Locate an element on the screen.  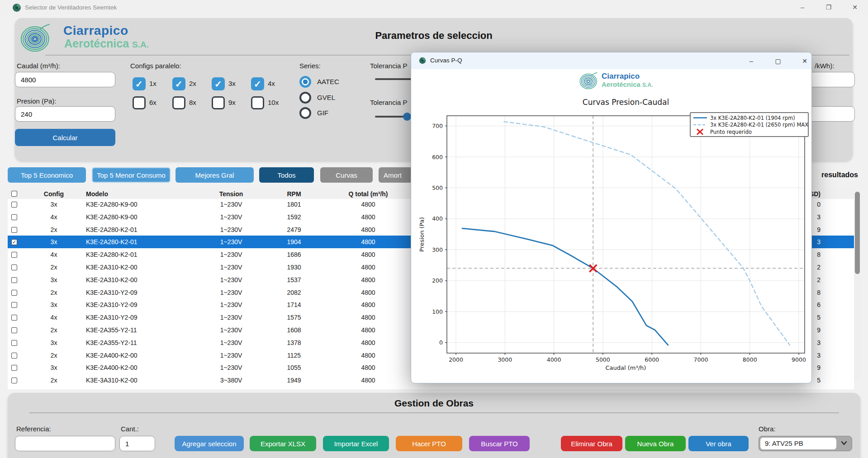
svg-text: 5000 is located at coordinates (603, 360).